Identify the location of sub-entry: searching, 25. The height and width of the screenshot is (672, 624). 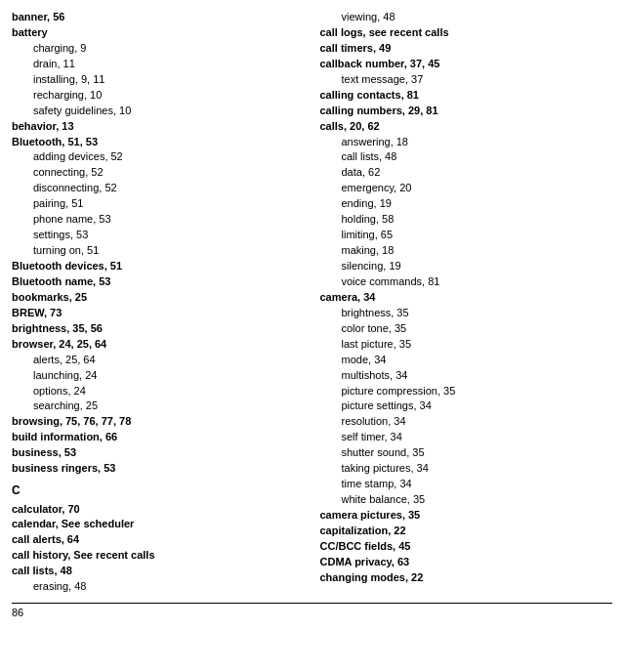
(158, 406).